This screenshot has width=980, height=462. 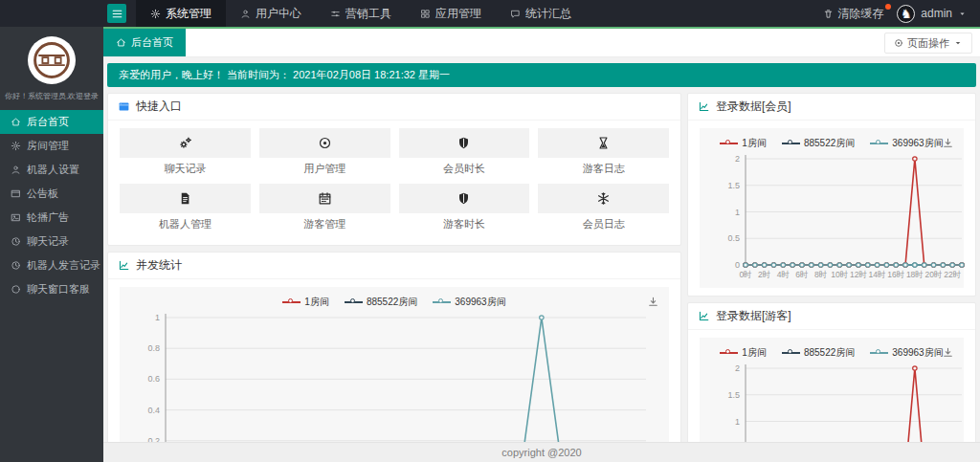 What do you see at coordinates (159, 107) in the screenshot?
I see `panel-title: 快捷入口` at bounding box center [159, 107].